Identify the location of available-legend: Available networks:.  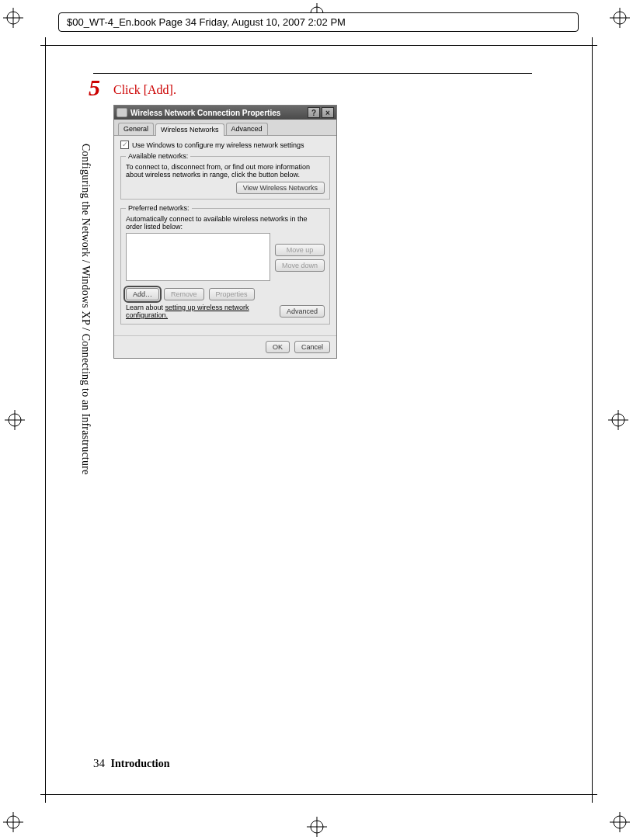
(158, 156).